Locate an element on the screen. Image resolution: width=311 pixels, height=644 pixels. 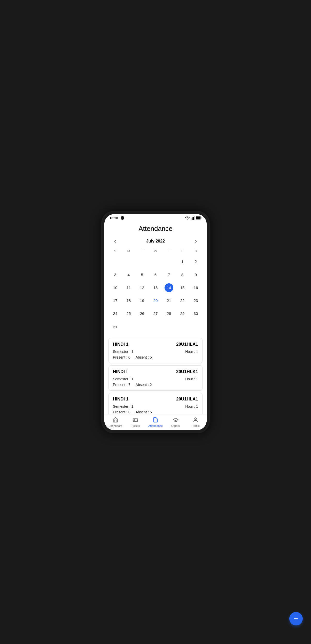
course-name: HINDI-I is located at coordinates (120, 372).